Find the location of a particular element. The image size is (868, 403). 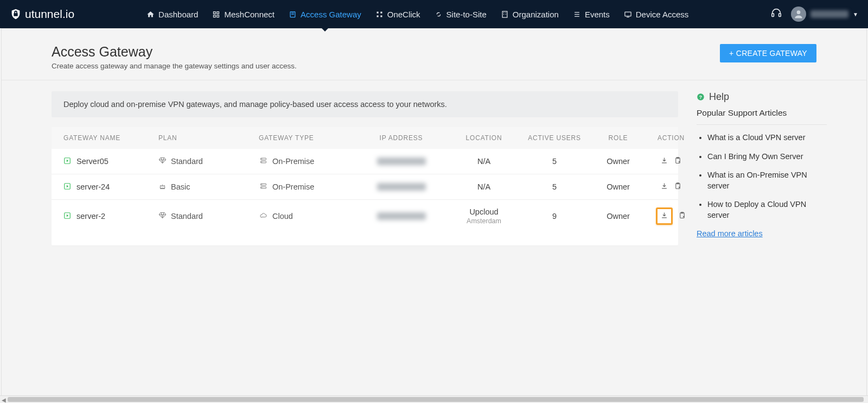

nav-device-access: Device Access is located at coordinates (656, 14).